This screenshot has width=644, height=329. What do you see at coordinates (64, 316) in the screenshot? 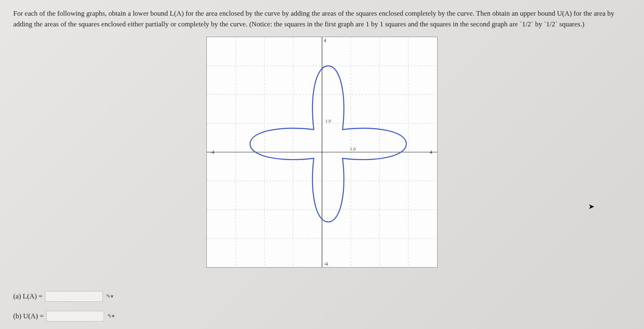
I see `answer-row-b: (b) U(A) = ✎▾` at bounding box center [64, 316].